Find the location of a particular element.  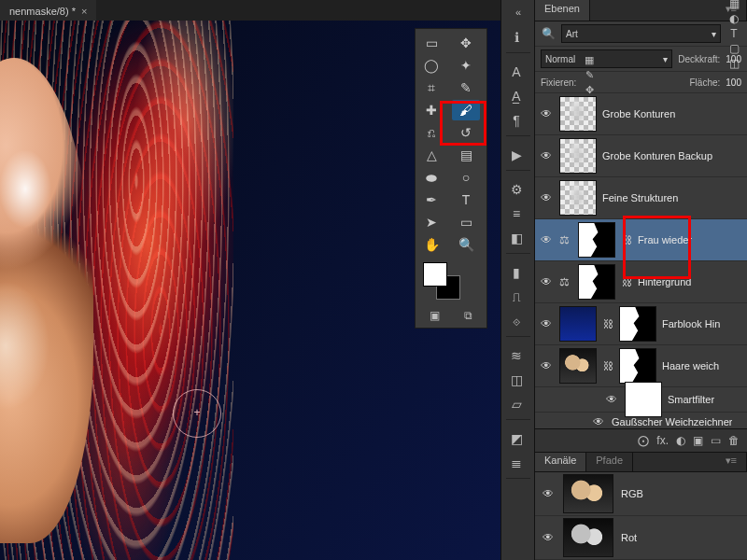

layer-filter-btn-1: ◐ is located at coordinates (734, 19).